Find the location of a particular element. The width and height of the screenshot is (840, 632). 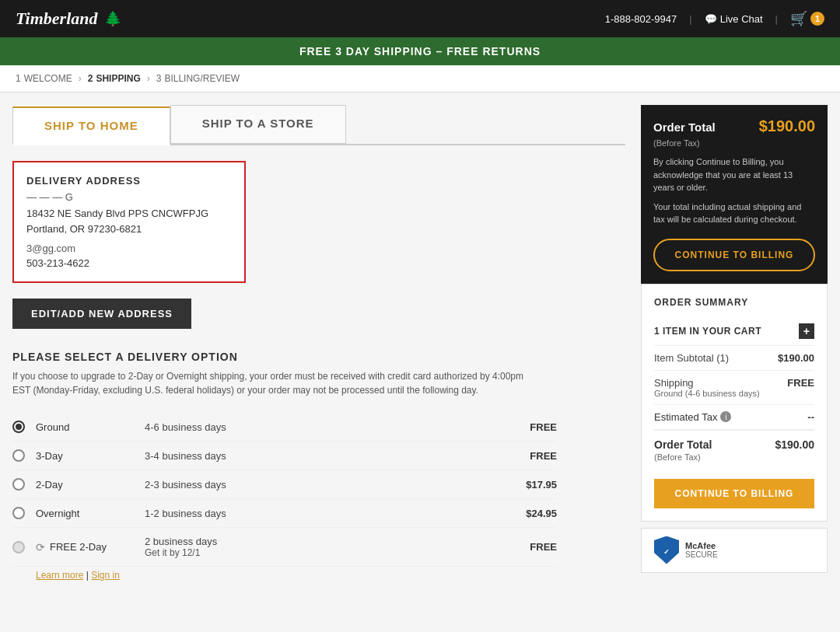

radio-overnight is located at coordinates (19, 513).